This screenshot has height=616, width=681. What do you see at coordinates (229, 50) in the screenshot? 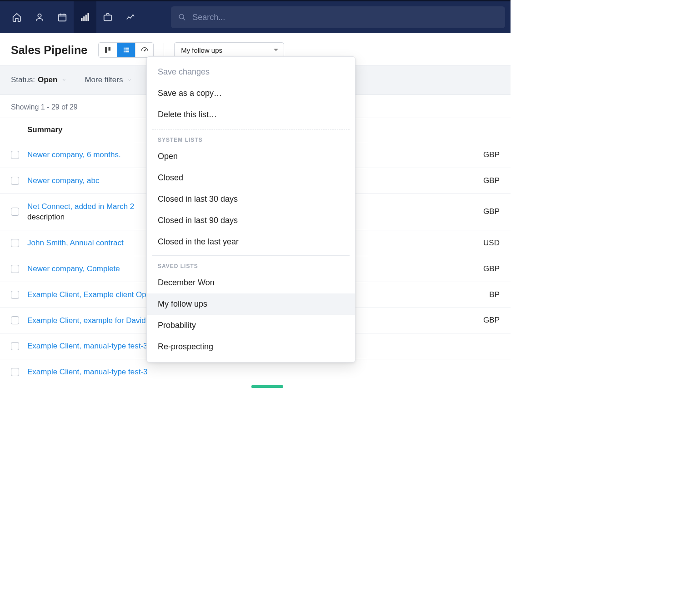
I see `saved-list-dropdown: My follow ups` at bounding box center [229, 50].